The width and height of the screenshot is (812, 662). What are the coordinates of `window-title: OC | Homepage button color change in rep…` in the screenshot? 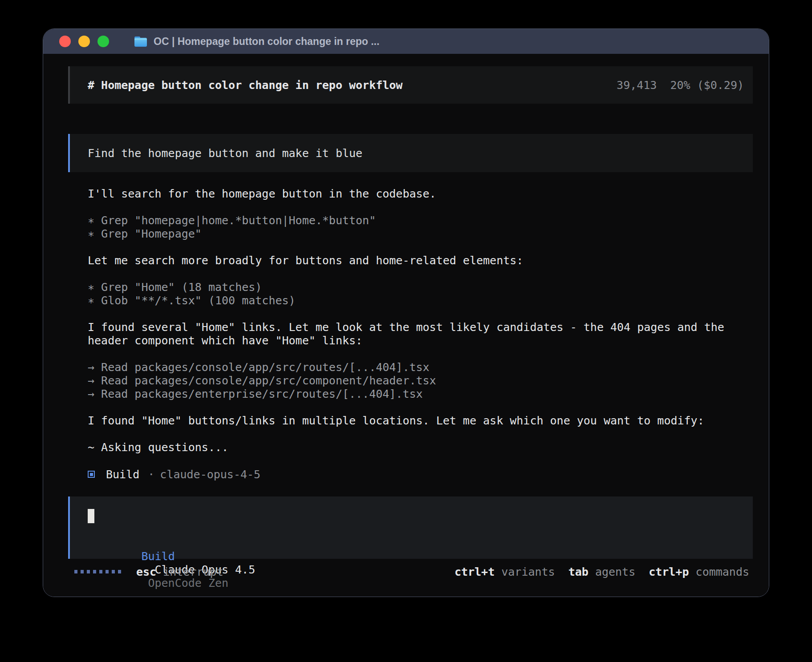 It's located at (266, 42).